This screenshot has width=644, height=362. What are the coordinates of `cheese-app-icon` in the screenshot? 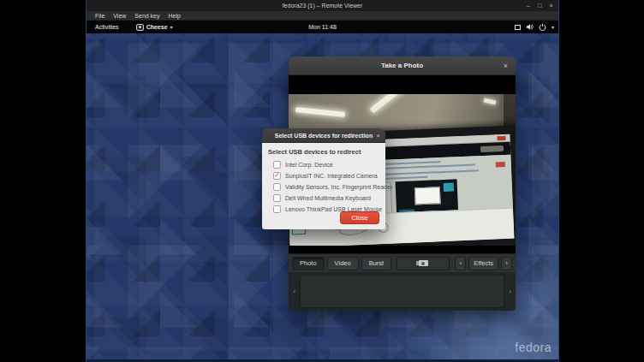 It's located at (140, 27).